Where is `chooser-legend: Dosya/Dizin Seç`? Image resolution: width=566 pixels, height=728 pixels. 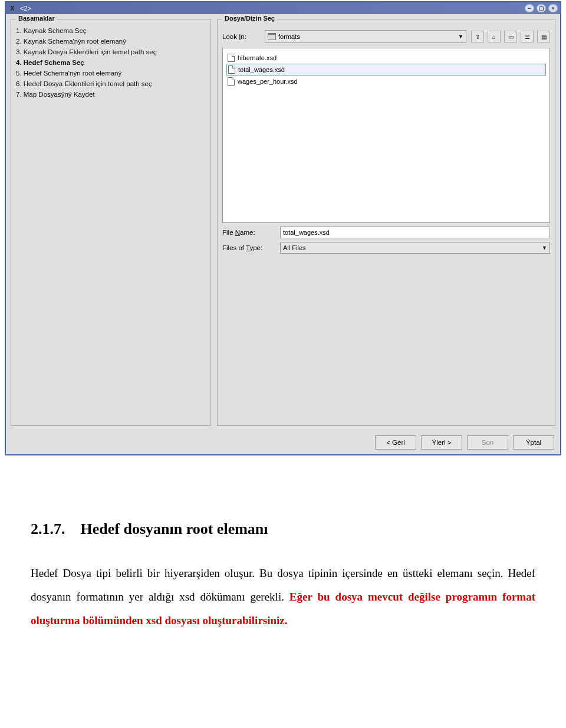
chooser-legend: Dosya/Dizin Seç is located at coordinates (250, 18).